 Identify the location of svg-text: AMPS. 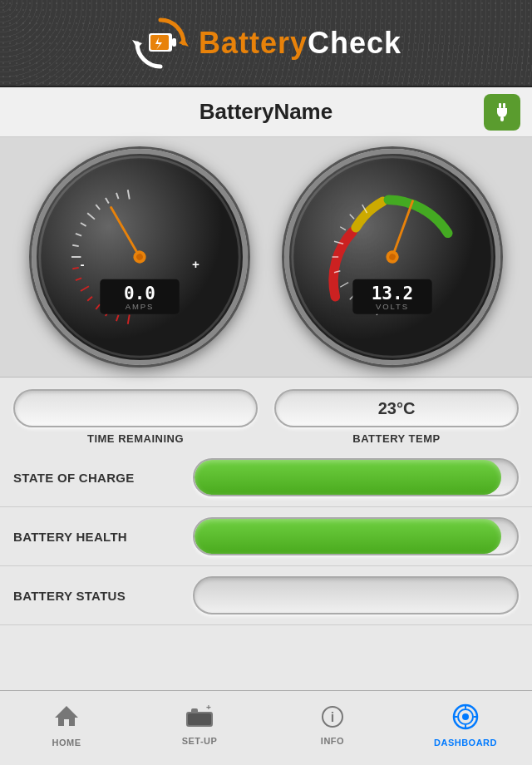
(140, 306).